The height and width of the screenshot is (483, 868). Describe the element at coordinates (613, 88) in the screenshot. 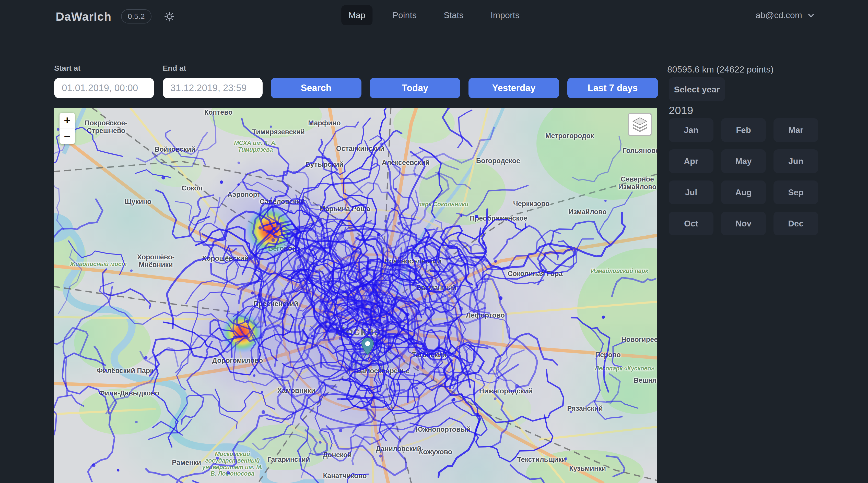

I see `last-7-days-button: Last 7 days` at that location.